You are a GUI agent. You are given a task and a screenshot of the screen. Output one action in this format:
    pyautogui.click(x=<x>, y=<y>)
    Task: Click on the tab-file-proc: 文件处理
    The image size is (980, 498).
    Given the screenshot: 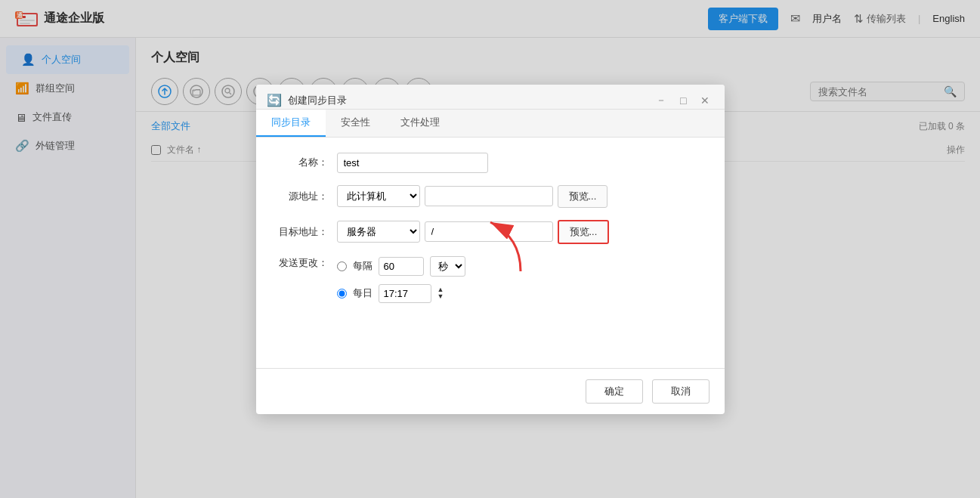 What is the action you would take?
    pyautogui.click(x=420, y=123)
    